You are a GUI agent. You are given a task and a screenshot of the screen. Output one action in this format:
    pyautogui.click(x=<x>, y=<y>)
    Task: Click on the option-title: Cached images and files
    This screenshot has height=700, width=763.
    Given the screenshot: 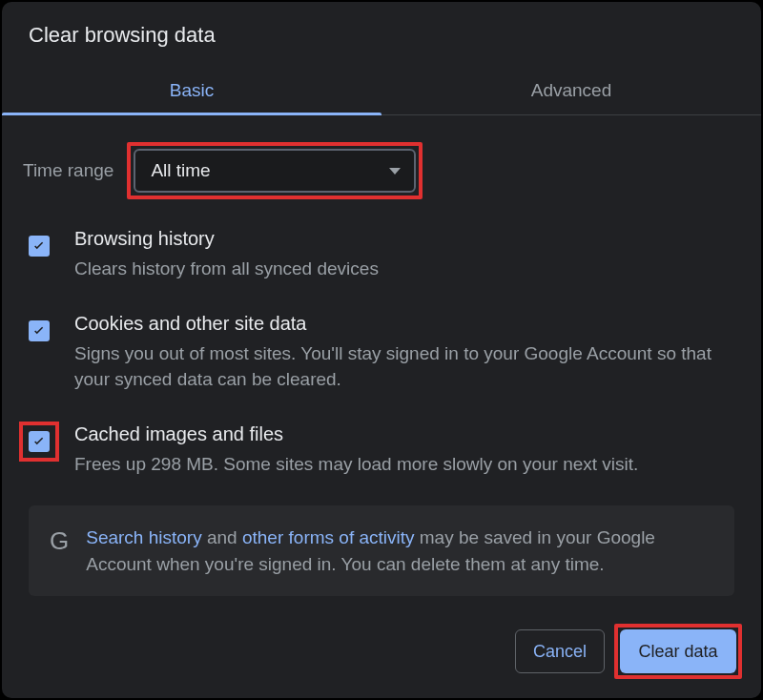 What is the action you would take?
    pyautogui.click(x=404, y=435)
    